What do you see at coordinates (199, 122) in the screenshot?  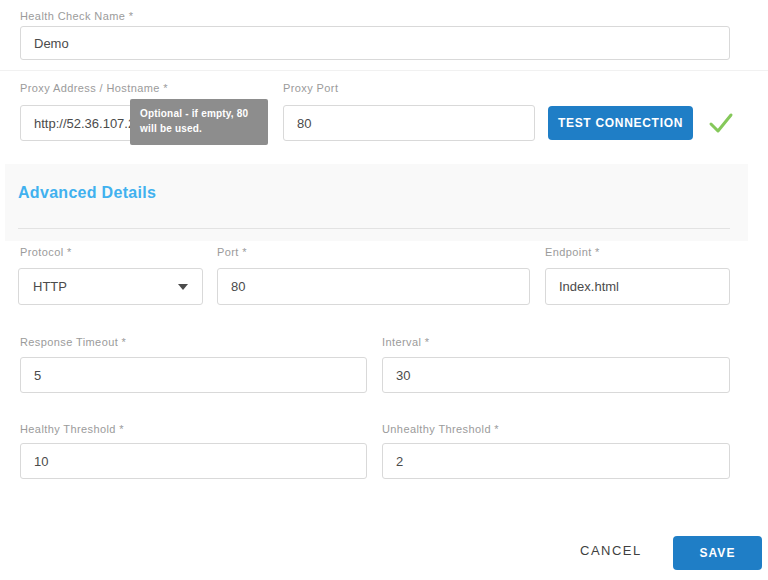 I see `proxy-port-tooltip: Optional - if empty, 80 will be used.` at bounding box center [199, 122].